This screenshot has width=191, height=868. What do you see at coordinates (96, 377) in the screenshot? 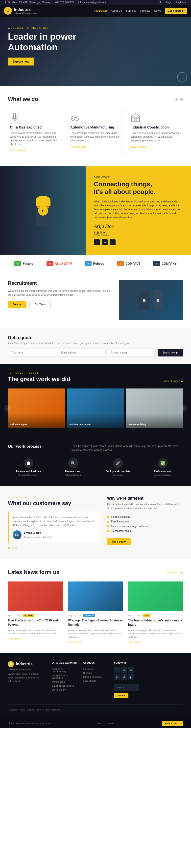
I see `great-work-header: FEATURED PROJECT The great work we did V…` at bounding box center [96, 377].